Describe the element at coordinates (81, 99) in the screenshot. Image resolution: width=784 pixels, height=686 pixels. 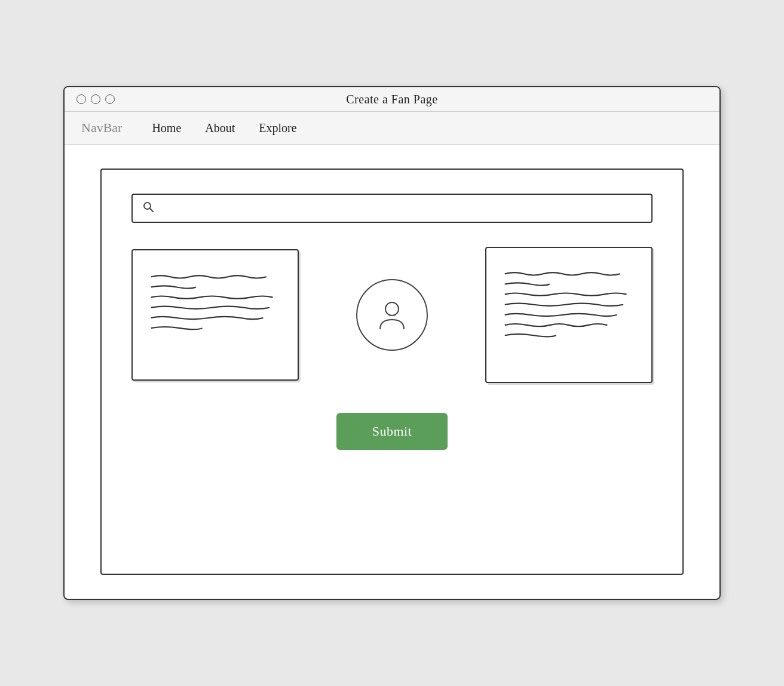
I see `window-close-btn` at that location.